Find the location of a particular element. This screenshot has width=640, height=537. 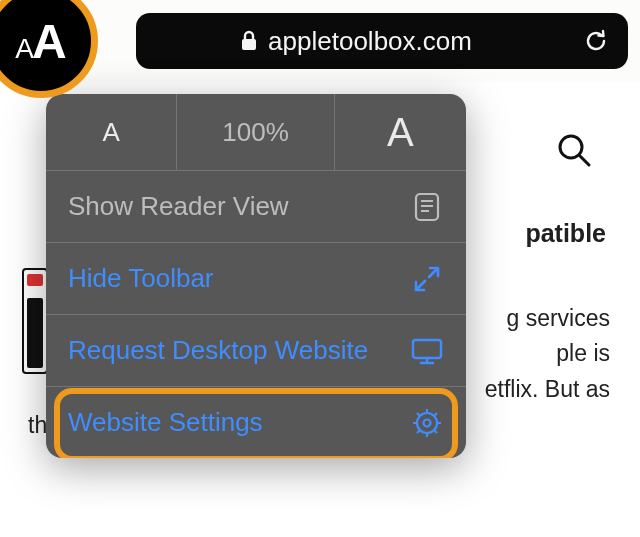

show-reader-view-label: Show Reader View is located at coordinates (178, 206).